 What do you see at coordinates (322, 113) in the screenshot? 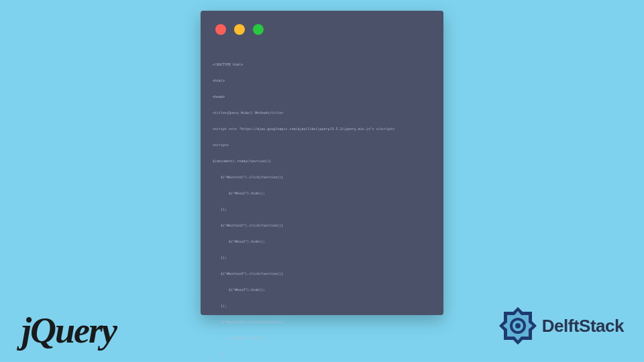
I see `code-line: <title>jQuery Hide() Method</title>` at bounding box center [322, 113].